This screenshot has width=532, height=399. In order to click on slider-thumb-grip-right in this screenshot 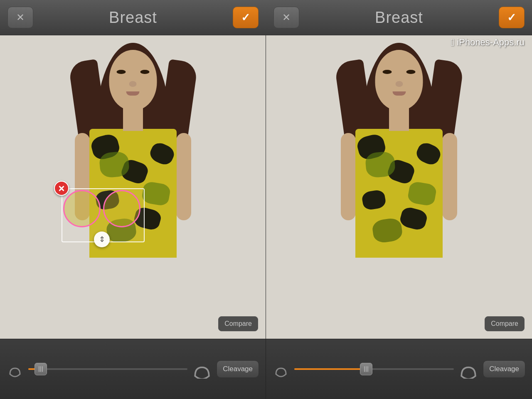, I will do `click(366, 369)`.